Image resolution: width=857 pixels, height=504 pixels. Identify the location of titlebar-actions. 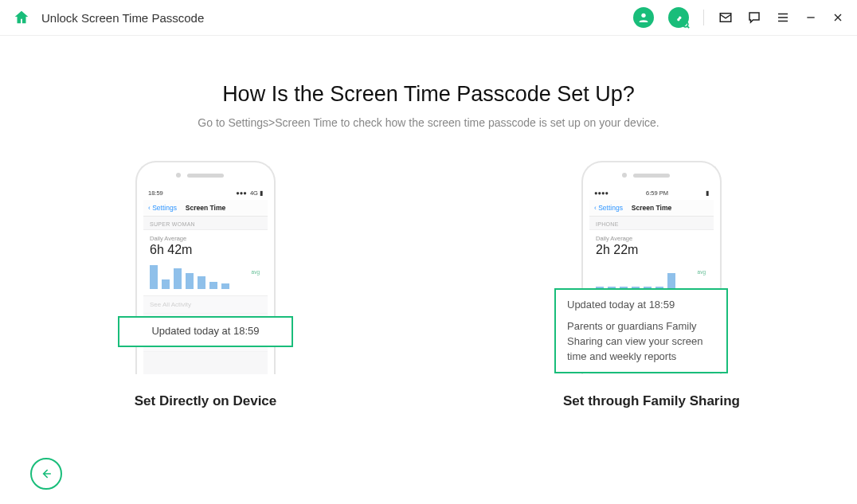
(739, 18).